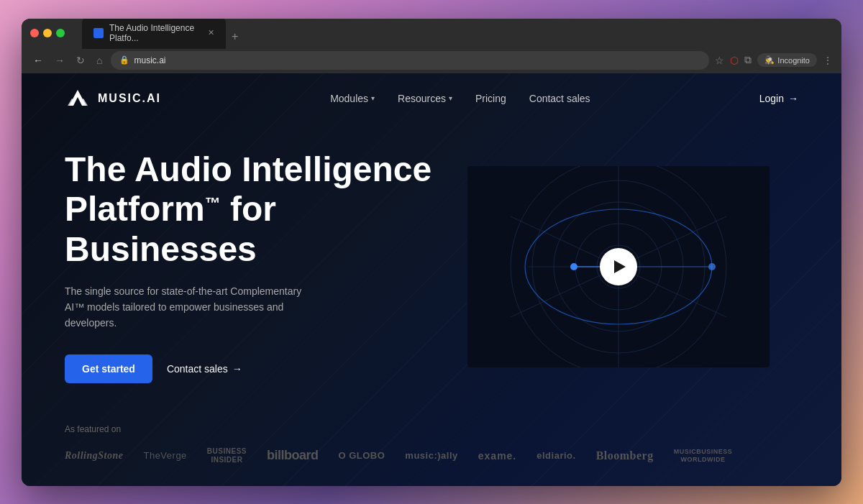 The width and height of the screenshot is (863, 504). I want to click on lock-icon: 🔒, so click(124, 60).